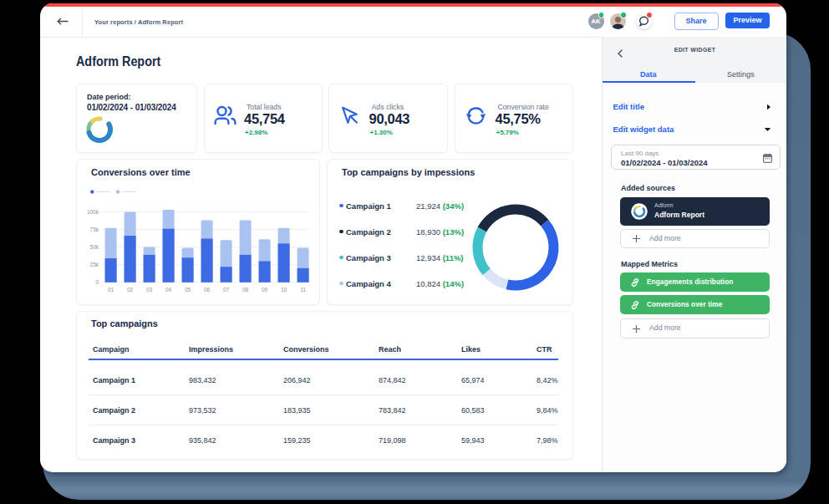  I want to click on svg-text: 75k, so click(95, 229).